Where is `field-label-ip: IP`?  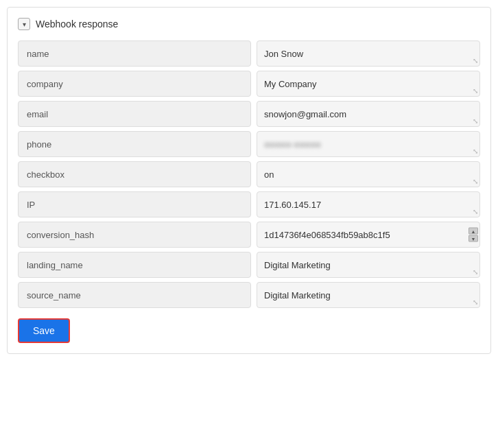
field-label-ip: IP is located at coordinates (134, 204).